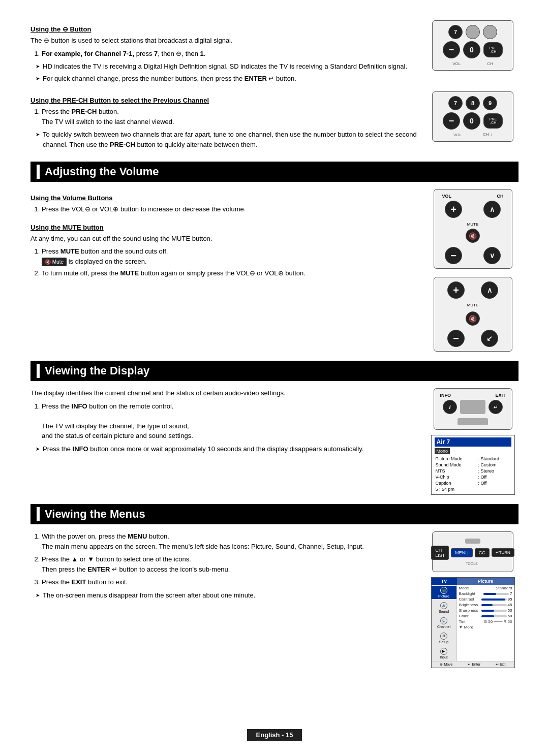 Image resolution: width=549 pixels, height=756 pixels. Describe the element at coordinates (229, 564) in the screenshot. I see `menu-step-2: Press the ▲ or ▼ button to select one of…` at that location.